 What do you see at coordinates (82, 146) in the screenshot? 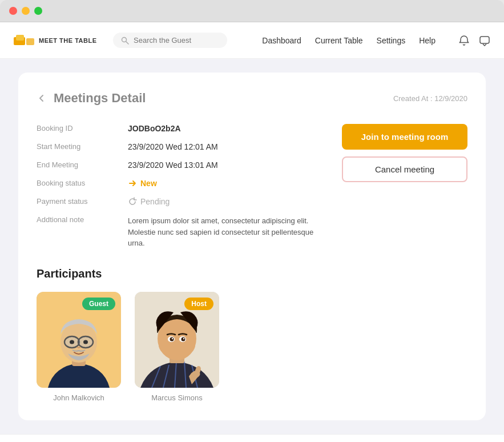
I see `start-meeting-label: Start Meeting` at bounding box center [82, 146].